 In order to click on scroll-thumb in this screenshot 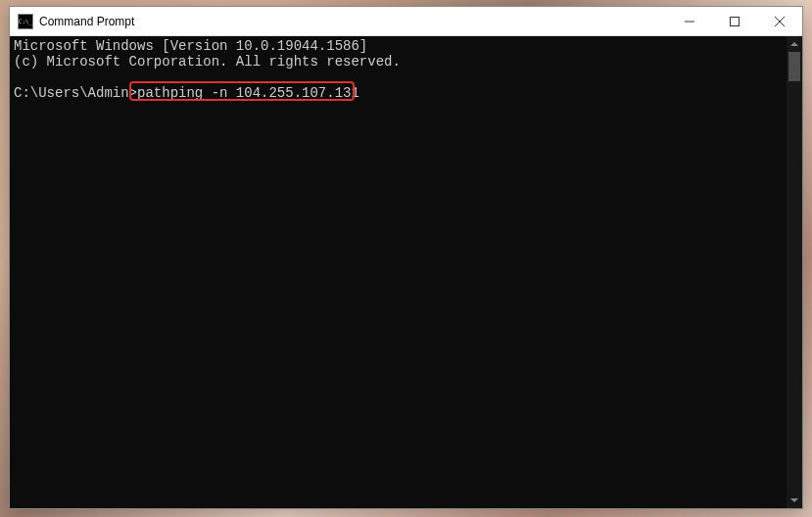, I will do `click(794, 67)`.